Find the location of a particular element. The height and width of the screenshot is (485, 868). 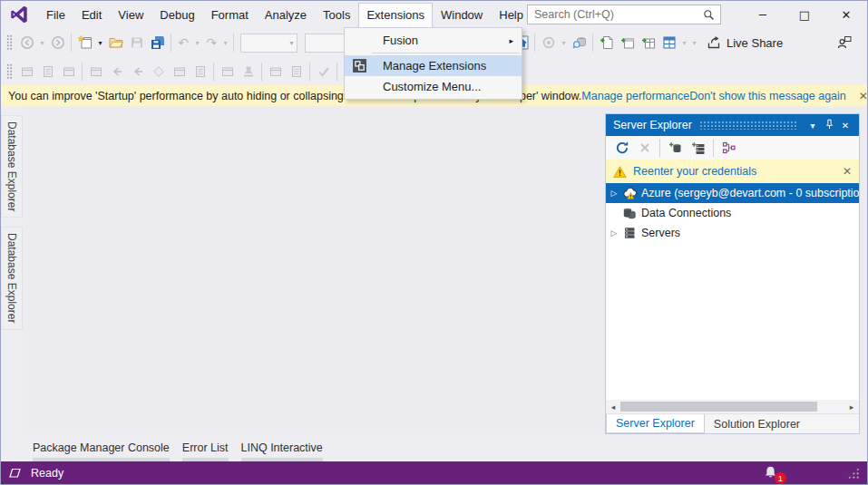

new-project-caret-icon: ▾ is located at coordinates (100, 44).